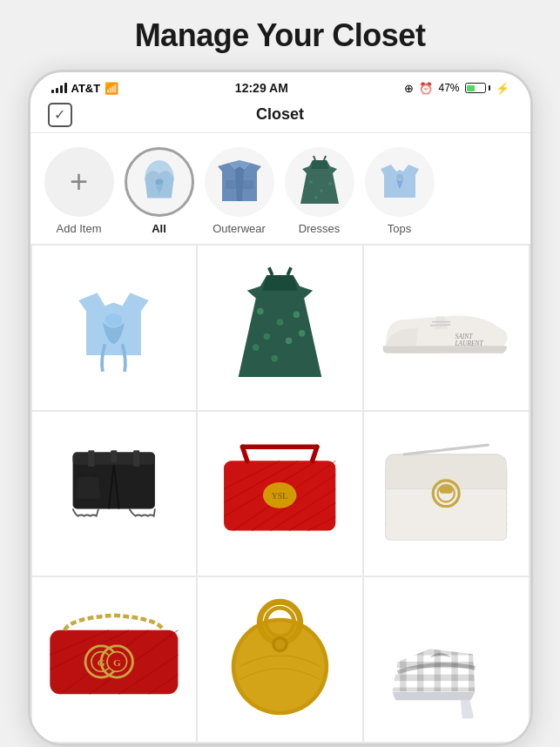 This screenshot has height=747, width=560. Describe the element at coordinates (469, 345) in the screenshot. I see `svg-text: LAURENT` at that location.